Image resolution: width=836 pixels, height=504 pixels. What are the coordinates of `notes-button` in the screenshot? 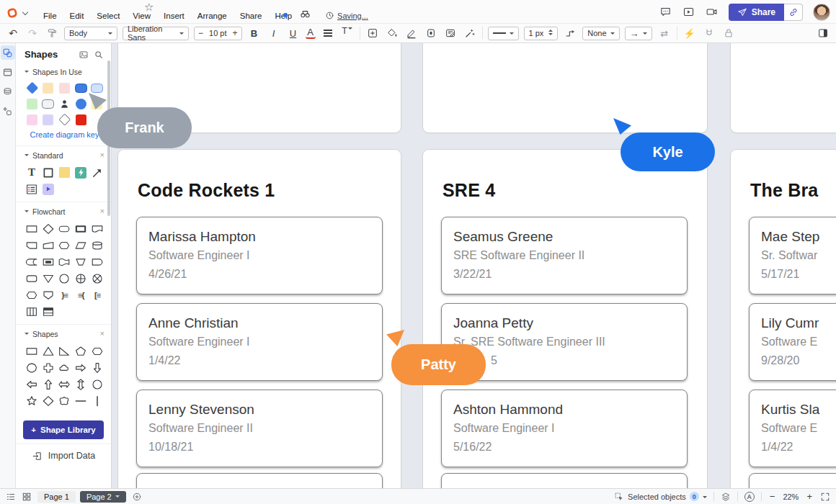 It's located at (450, 33).